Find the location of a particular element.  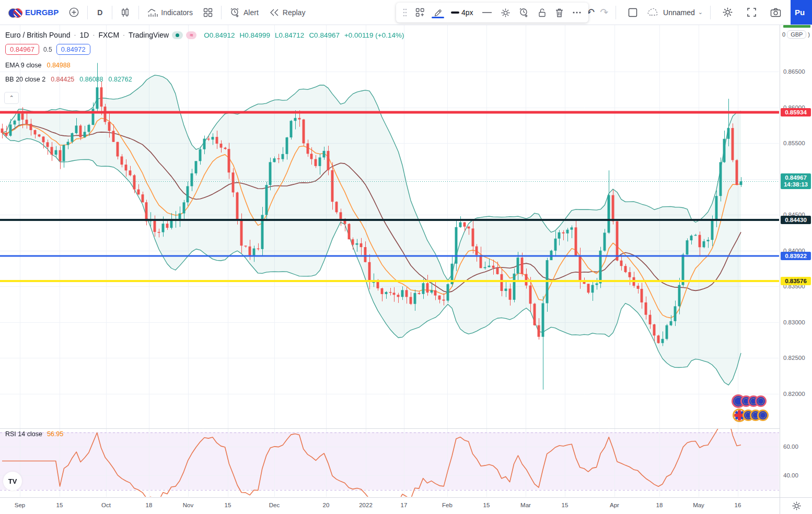

high-value: H0.84999 is located at coordinates (255, 36).